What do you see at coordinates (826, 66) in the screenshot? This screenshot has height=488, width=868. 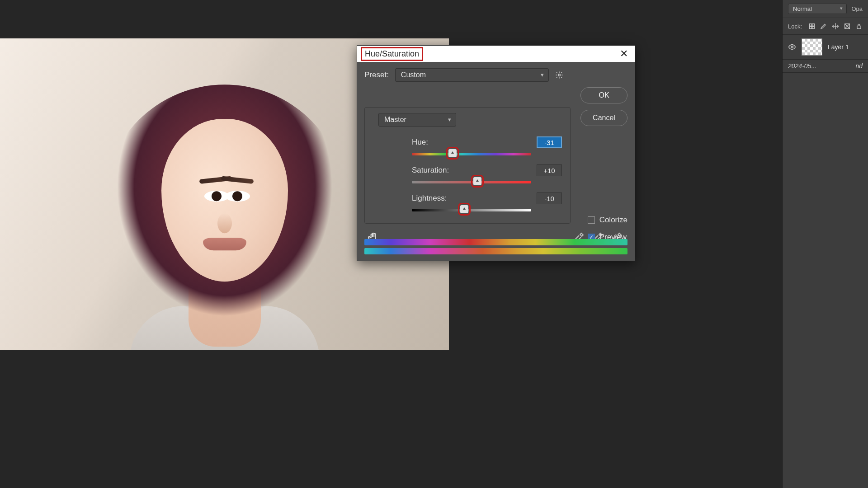 I see `layer-subline: 2024-05... nd` at bounding box center [826, 66].